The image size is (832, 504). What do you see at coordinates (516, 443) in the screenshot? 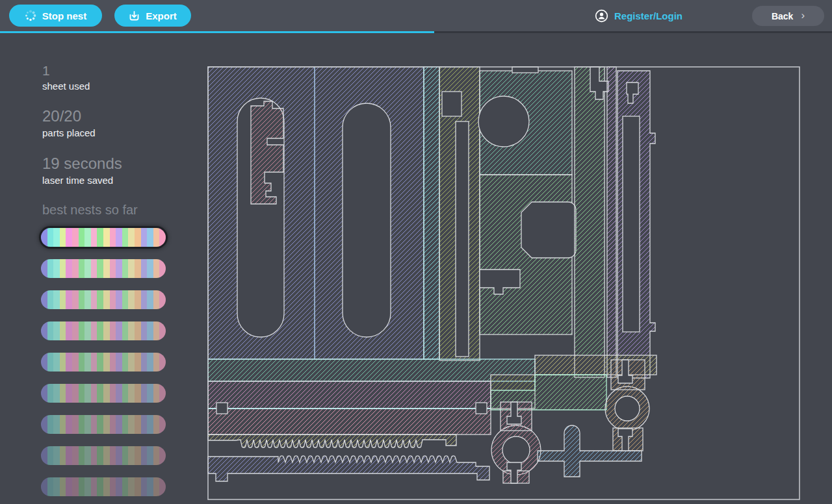
I see `part-bearing-left` at bounding box center [516, 443].